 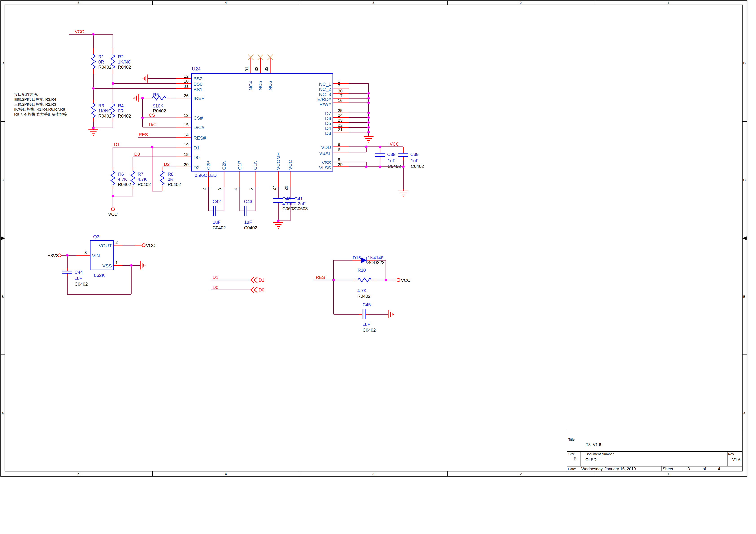 What do you see at coordinates (151, 246) in the screenshot?
I see `power-label-vcc-q3: VCC` at bounding box center [151, 246].